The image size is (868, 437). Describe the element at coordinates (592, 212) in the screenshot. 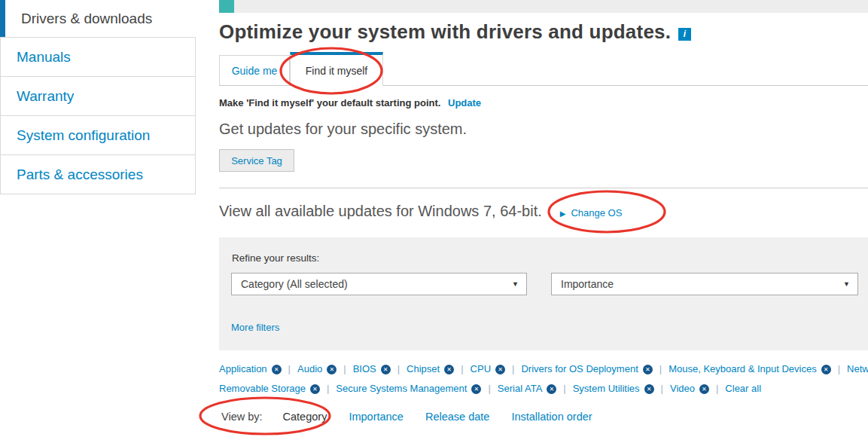

I see `change-os-link: ▶Change OS` at that location.